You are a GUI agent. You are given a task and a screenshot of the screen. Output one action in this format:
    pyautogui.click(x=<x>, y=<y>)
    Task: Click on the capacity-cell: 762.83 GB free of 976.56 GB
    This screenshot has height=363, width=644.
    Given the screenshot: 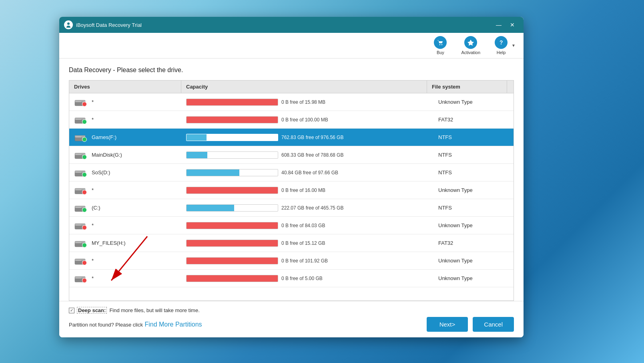 What is the action you would take?
    pyautogui.click(x=307, y=137)
    